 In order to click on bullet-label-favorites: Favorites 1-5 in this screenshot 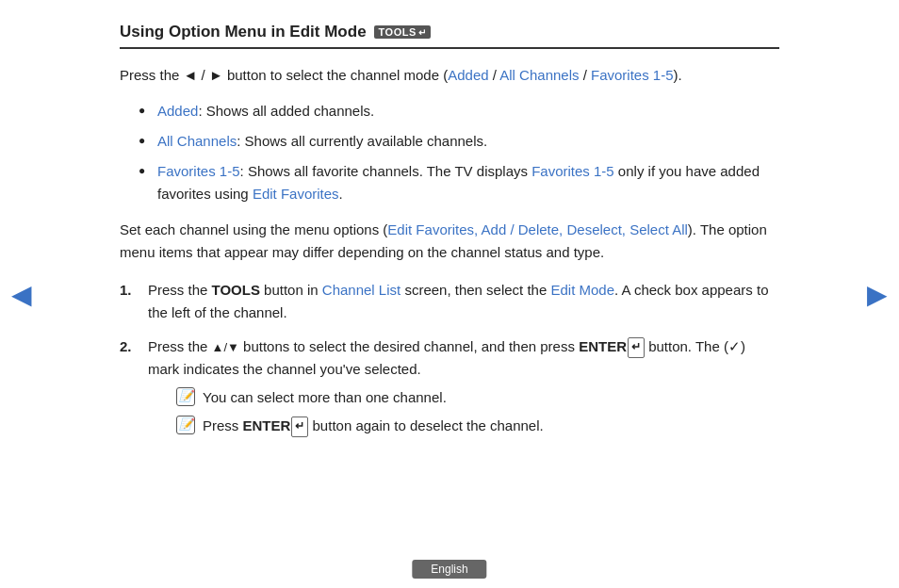, I will do `click(199, 172)`.